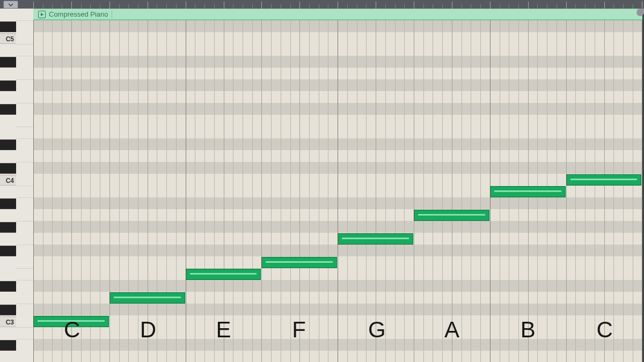 This screenshot has height=362, width=644. I want to click on scale-degree-label: B, so click(528, 330).